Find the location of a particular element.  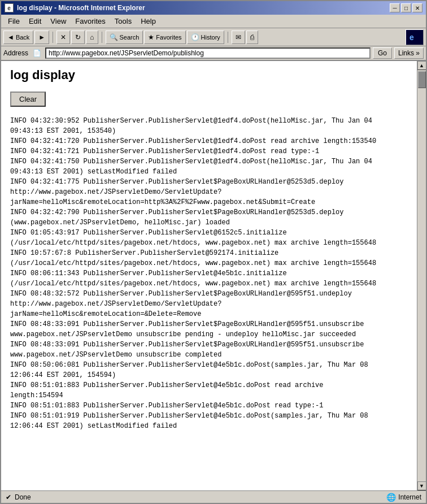

status-right: 🌐 Internet is located at coordinates (404, 497).